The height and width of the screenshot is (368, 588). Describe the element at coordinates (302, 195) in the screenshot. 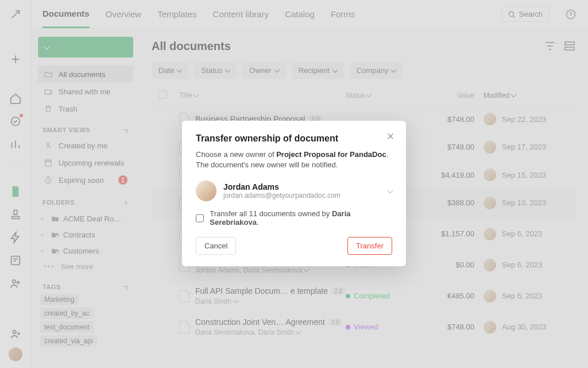

I see `owner-email: jordan.adams@getyourpandadoc.com` at that location.